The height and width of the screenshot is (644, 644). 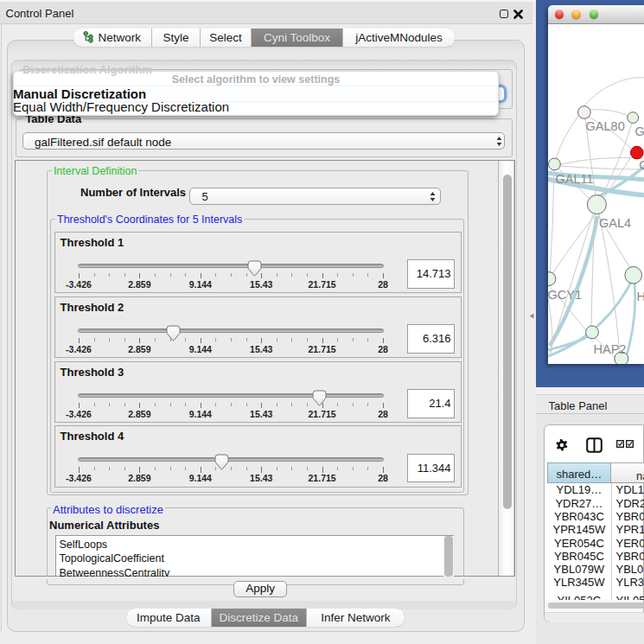 What do you see at coordinates (565, 295) in the screenshot?
I see `svg-text: GCY1` at bounding box center [565, 295].